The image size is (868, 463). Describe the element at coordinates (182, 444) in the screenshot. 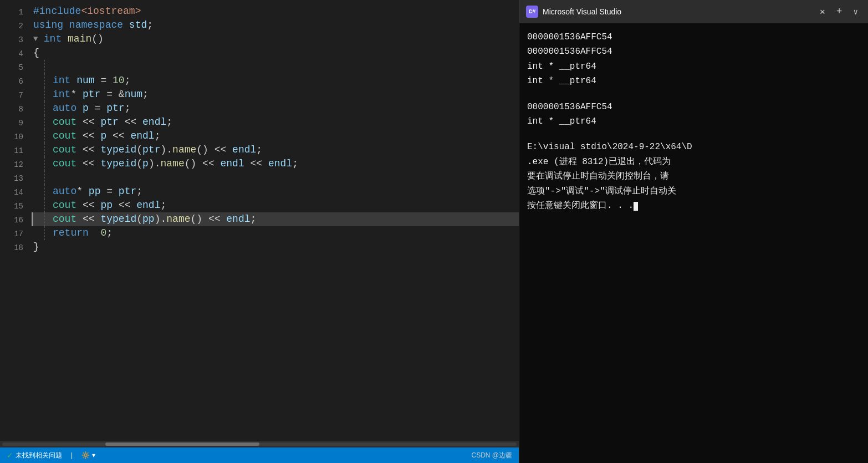

I see `scrollbar-thumb` at that location.